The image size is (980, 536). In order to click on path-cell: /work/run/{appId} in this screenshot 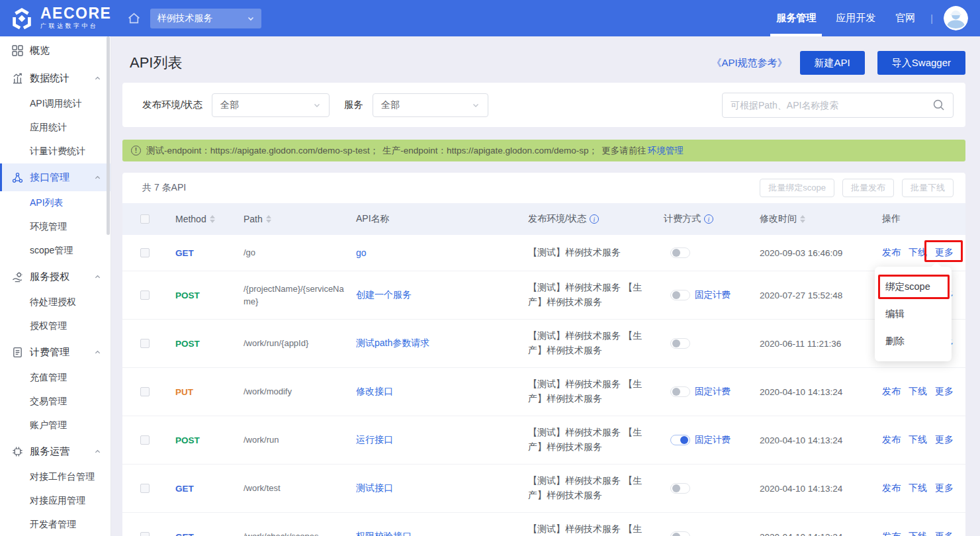, I will do `click(300, 343)`.